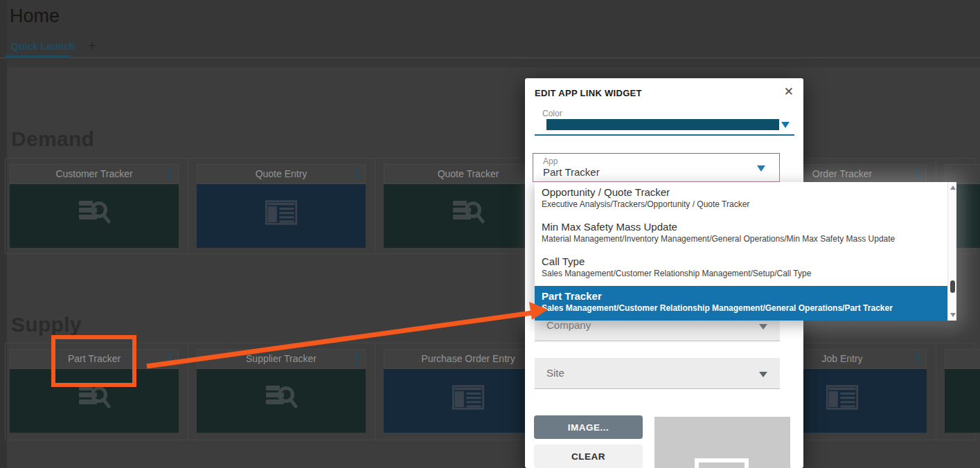  Describe the element at coordinates (741, 269) in the screenshot. I see `option-call-type: Call Type Sales Management/Customer Rela…` at that location.